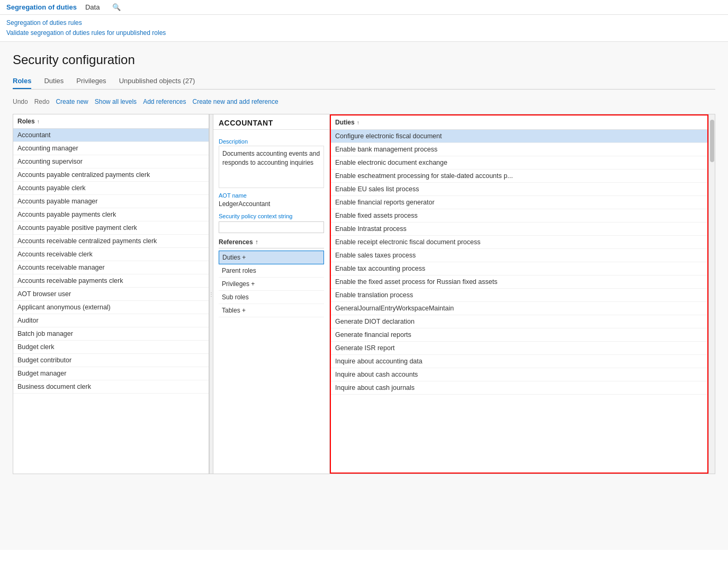 The image size is (728, 561). What do you see at coordinates (519, 243) in the screenshot?
I see `duties-list-item: Enable receipt electronic fiscal documen…` at bounding box center [519, 243].